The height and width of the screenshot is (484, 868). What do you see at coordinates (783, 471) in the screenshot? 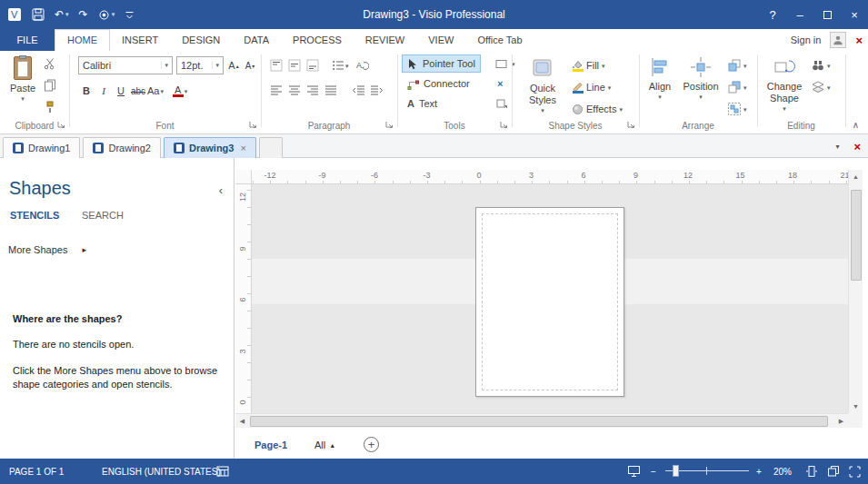
I see `zoom-level: 20%` at bounding box center [783, 471].